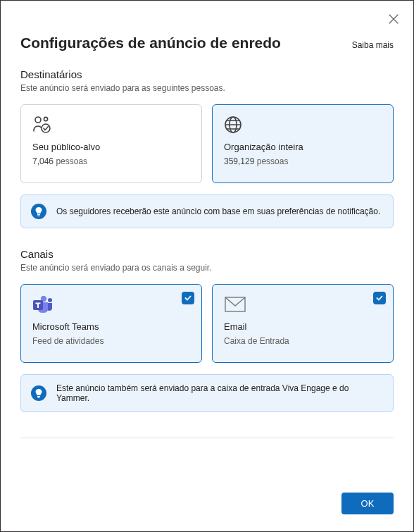  I want to click on footer-divider, so click(207, 438).